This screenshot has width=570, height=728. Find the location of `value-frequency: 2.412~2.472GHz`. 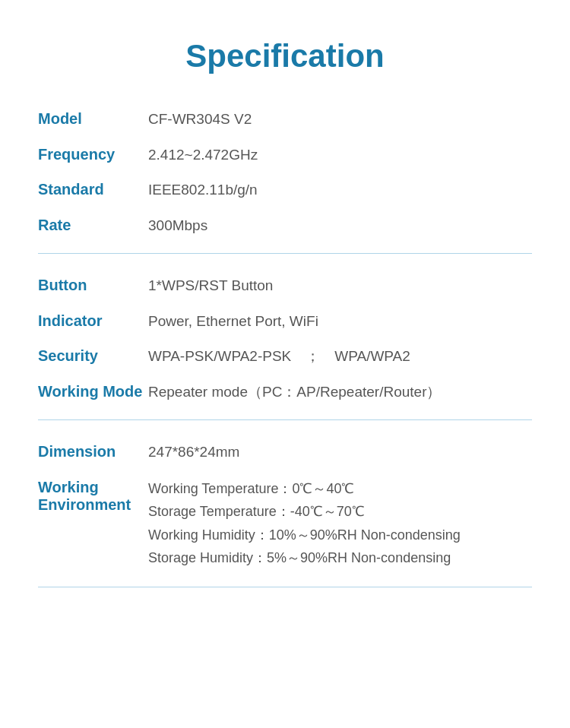

value-frequency: 2.412~2.472GHz is located at coordinates (203, 155).